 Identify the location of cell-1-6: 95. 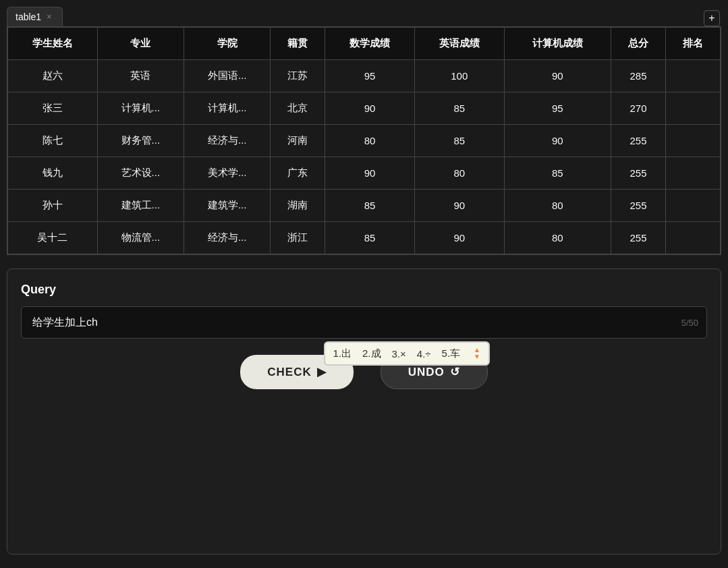
(557, 109).